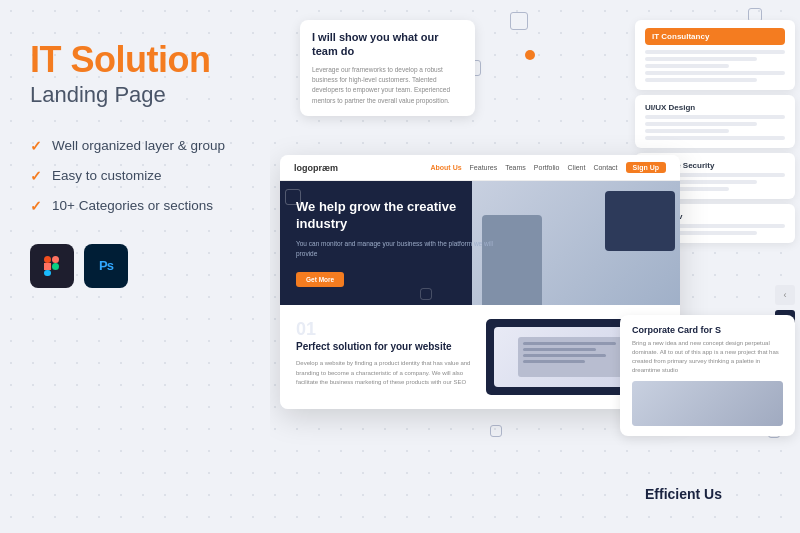  Describe the element at coordinates (785, 295) in the screenshot. I see `prev-arrow-button: ‹` at that location.